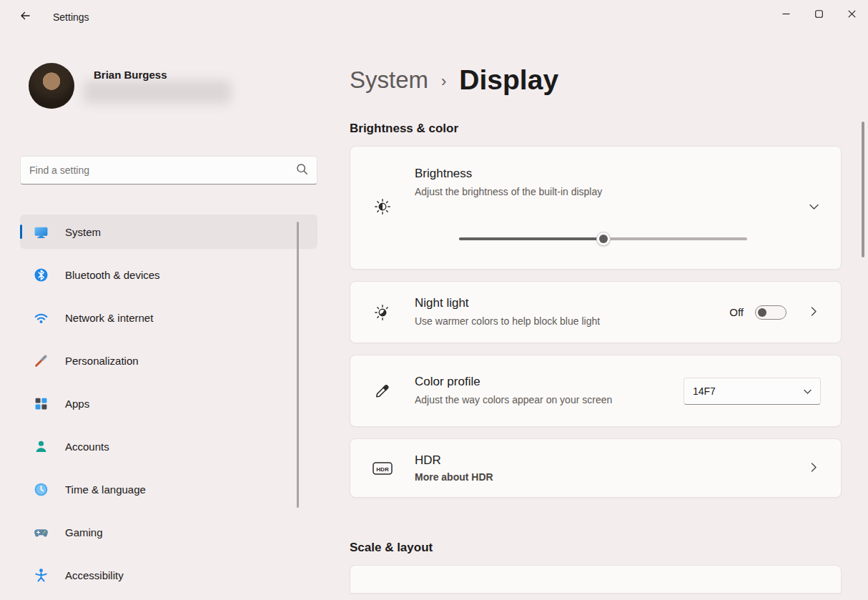 The width and height of the screenshot is (868, 600). I want to click on breadcrumb: System › Display, so click(596, 80).